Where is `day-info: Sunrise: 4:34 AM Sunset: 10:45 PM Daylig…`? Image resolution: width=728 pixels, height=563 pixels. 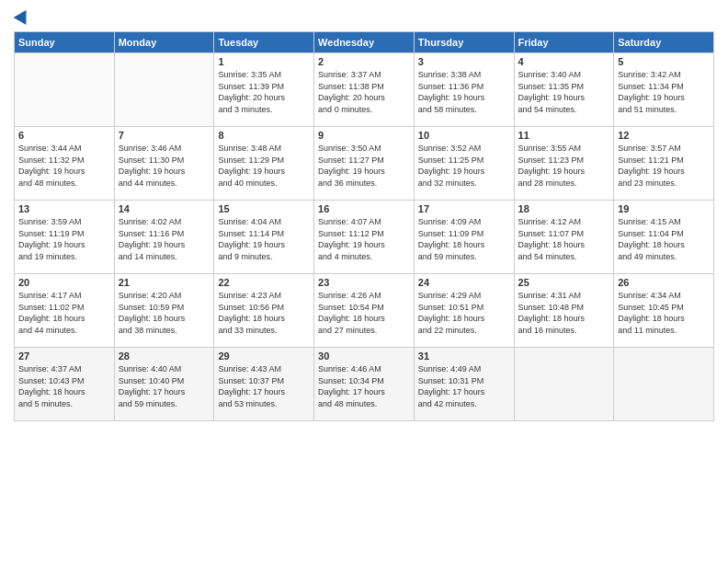 day-info: Sunrise: 4:34 AM Sunset: 10:45 PM Daylig… is located at coordinates (664, 313).